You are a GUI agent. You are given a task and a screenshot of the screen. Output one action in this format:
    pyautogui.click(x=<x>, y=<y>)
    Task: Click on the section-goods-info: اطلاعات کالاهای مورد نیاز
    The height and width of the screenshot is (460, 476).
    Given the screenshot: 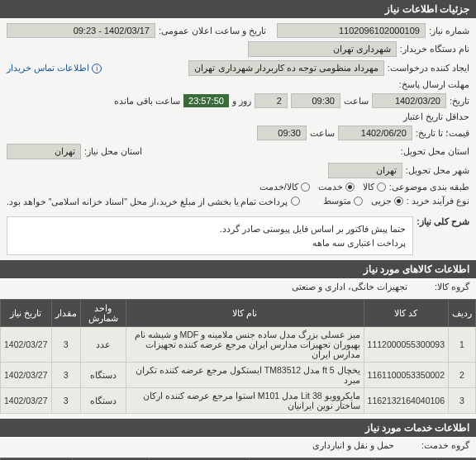 What is the action you would take?
    pyautogui.click(x=238, y=269)
    